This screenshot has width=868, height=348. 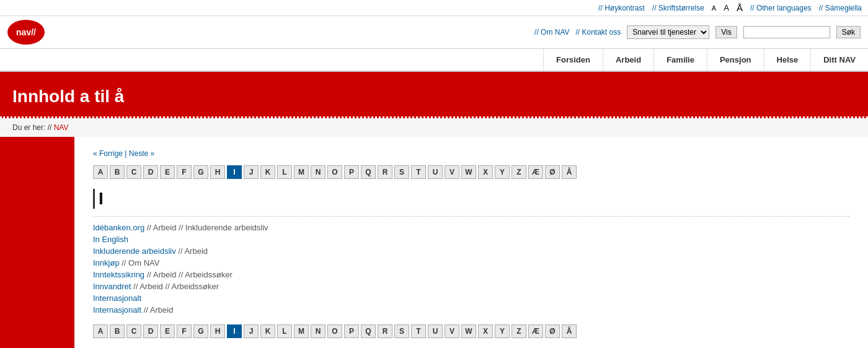 I want to click on breadcrumb-nav-link: NAV, so click(x=61, y=128).